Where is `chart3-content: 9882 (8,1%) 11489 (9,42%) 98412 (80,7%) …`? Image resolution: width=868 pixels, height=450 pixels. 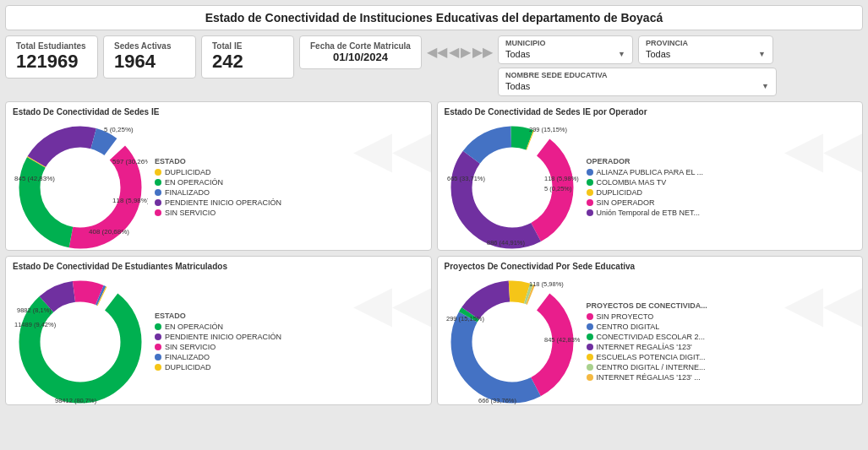 chart3-content: 9882 (8,1%) 11489 (9,42%) 98412 (80,7%) … is located at coordinates (218, 339).